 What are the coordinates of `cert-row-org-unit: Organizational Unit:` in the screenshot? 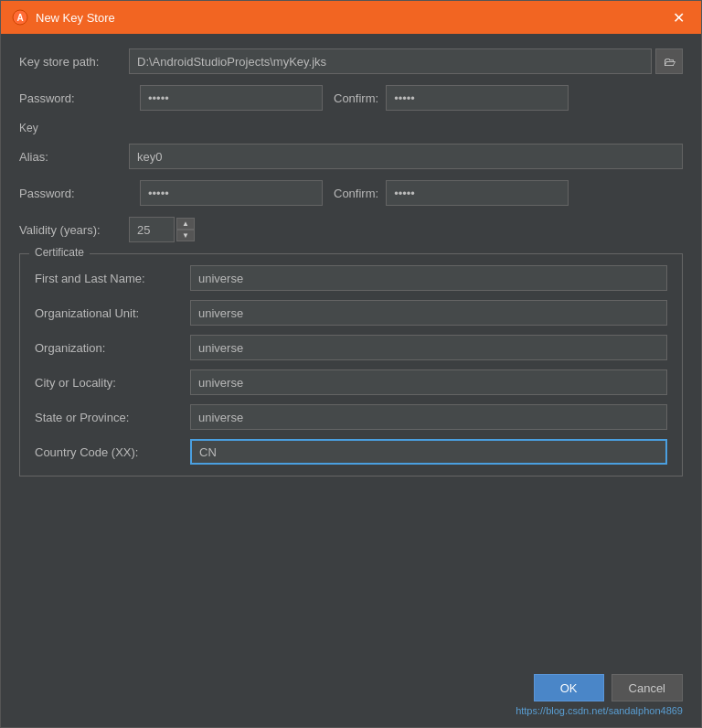 It's located at (351, 313).